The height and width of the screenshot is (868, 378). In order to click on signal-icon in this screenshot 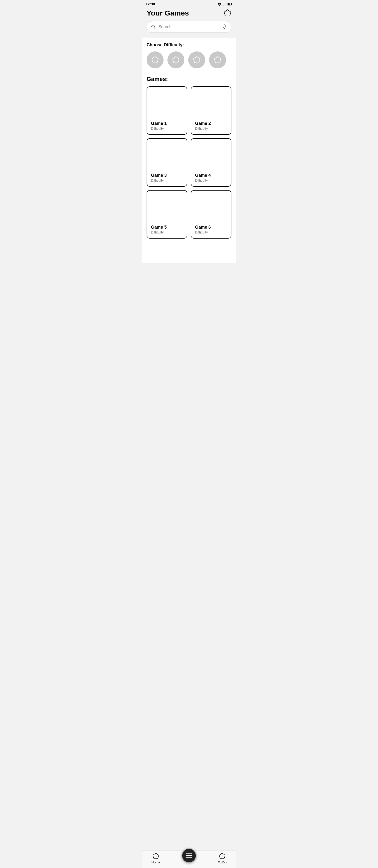, I will do `click(225, 4)`.